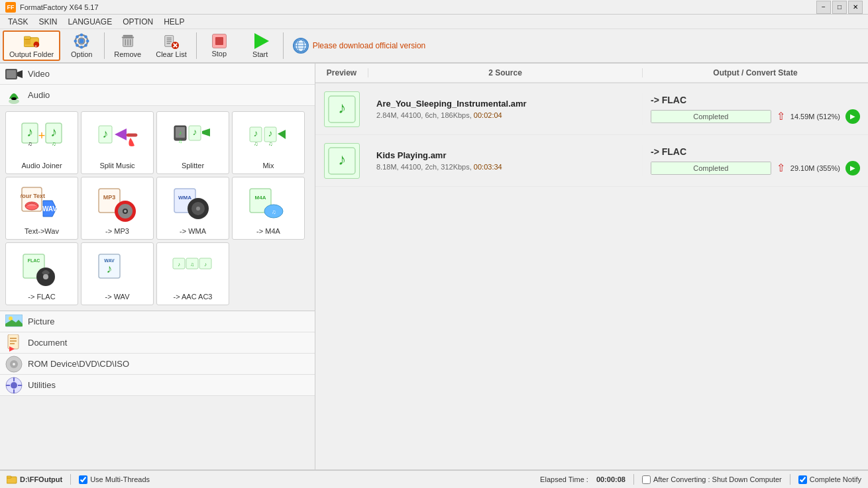 This screenshot has height=488, width=868. Describe the element at coordinates (506, 109) in the screenshot. I see `file1-source: Are_You_Sleeping_Instrumental.amr 2.84M,…` at that location.